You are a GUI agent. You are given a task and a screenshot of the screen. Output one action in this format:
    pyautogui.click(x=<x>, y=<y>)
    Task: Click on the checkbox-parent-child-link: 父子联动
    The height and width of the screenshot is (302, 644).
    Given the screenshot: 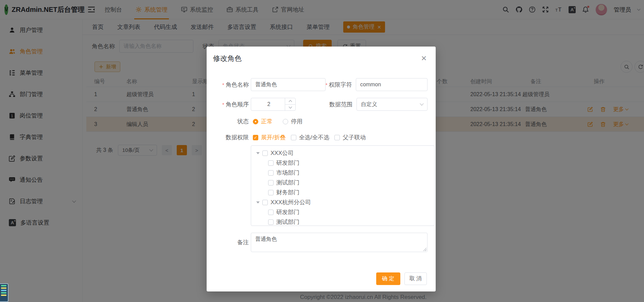 What is the action you would take?
    pyautogui.click(x=350, y=137)
    